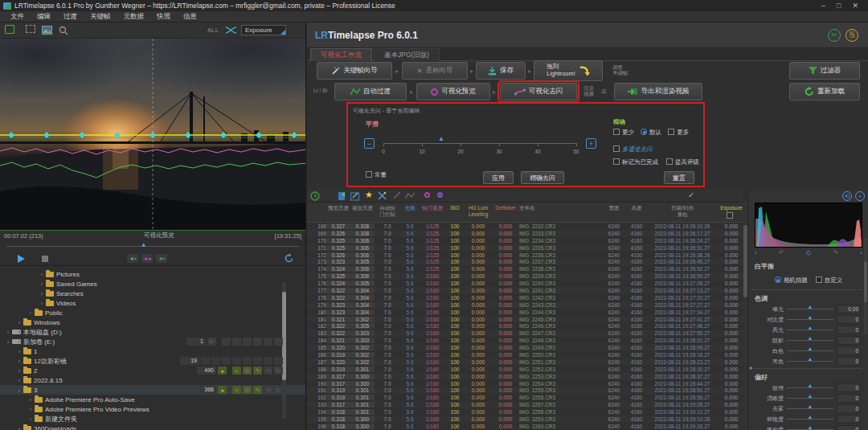 The width and height of the screenshot is (868, 430). I want to click on column-header: 视觉亮度, so click(362, 212).